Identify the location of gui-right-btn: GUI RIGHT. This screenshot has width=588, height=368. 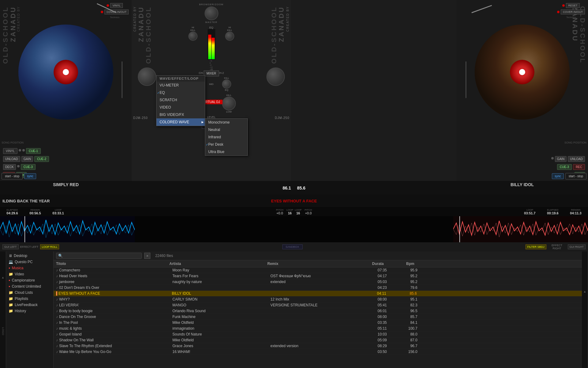
(577, 247).